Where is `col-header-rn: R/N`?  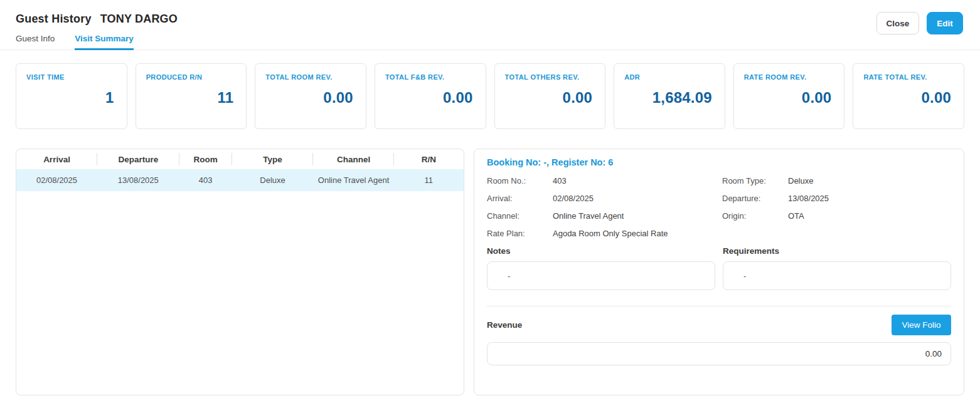
col-header-rn: R/N is located at coordinates (429, 159).